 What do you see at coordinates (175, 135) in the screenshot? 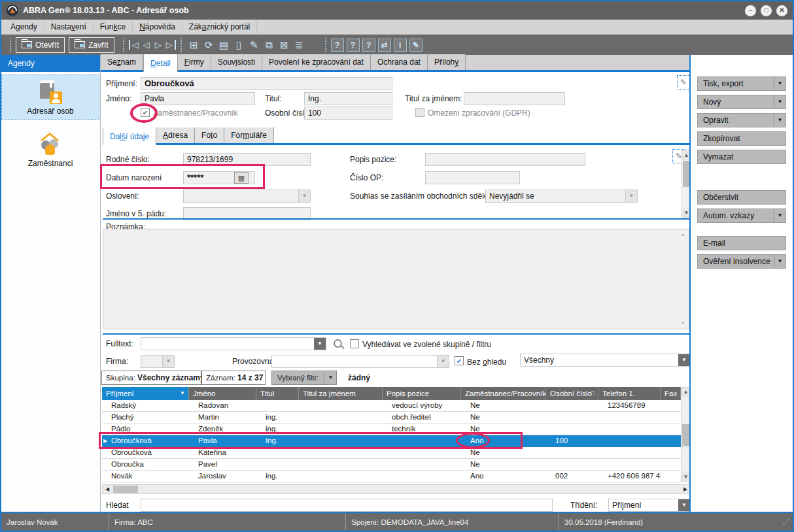
I see `subtab-adresa: Adresa` at bounding box center [175, 135].